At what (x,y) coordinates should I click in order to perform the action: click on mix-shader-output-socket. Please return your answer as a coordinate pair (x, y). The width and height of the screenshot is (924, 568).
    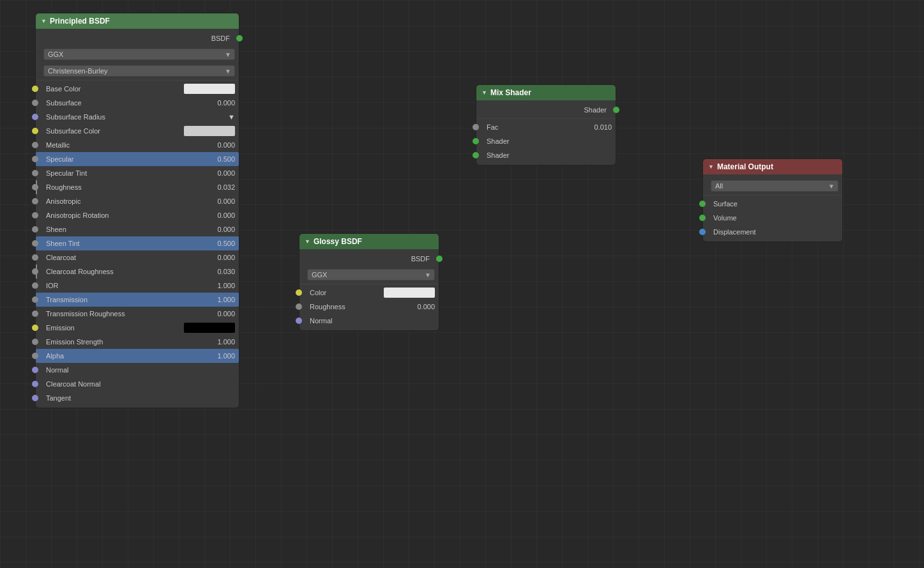
    Looking at the image, I should click on (616, 110).